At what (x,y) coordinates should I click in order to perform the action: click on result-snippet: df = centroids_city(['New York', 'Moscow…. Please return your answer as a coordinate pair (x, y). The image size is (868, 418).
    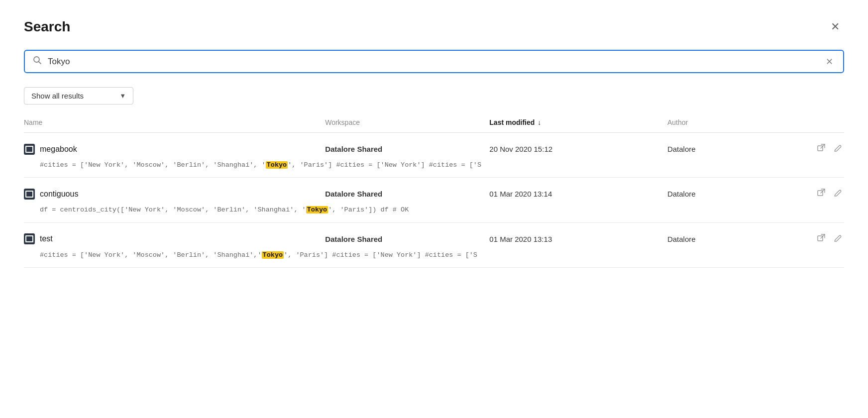
    Looking at the image, I should click on (414, 210).